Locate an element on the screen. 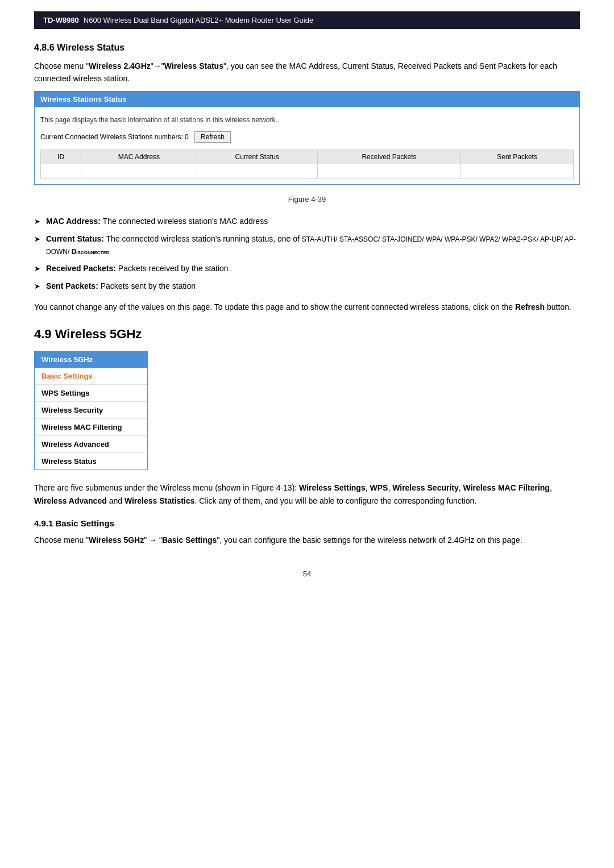  bullet-mac-text: MAC Address: The connected wireless stat… is located at coordinates (157, 221).